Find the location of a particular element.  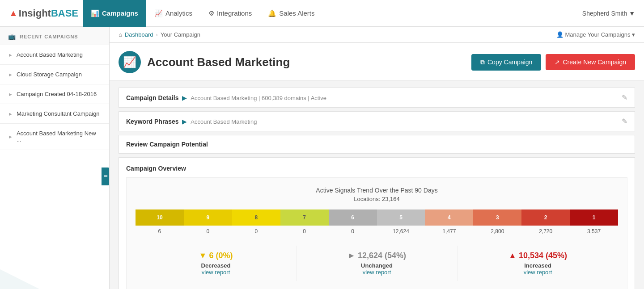

create-icon: ↗ is located at coordinates (557, 62).